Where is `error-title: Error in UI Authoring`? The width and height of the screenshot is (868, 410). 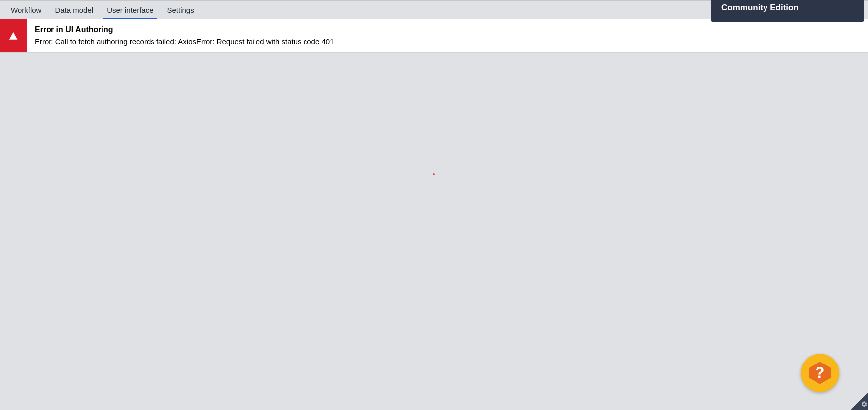 error-title: Error in UI Authoring is located at coordinates (448, 30).